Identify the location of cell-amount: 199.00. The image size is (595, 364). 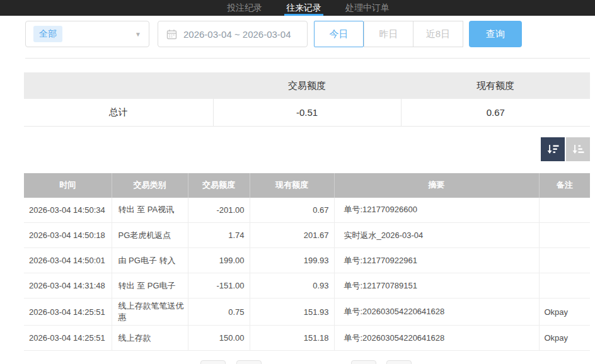
(219, 261).